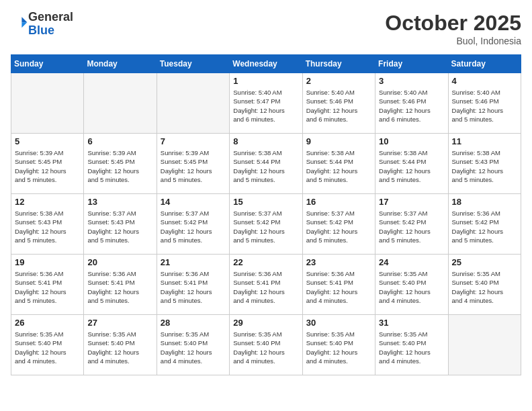  I want to click on calendar-cell: 27Sunrise: 5:35 AM Sunset: 5:40 PM Dayli…, so click(120, 345).